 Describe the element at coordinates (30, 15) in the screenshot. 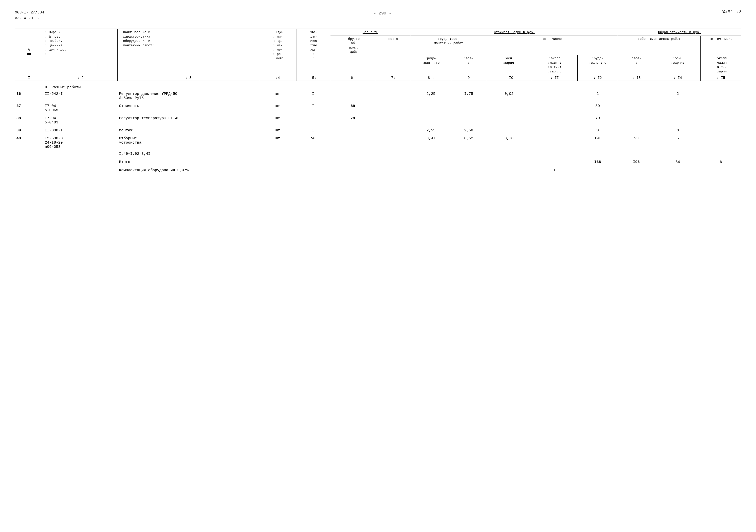

I see `header-left: 903-I- 2//.84 Ал. X кн. 2` at that location.